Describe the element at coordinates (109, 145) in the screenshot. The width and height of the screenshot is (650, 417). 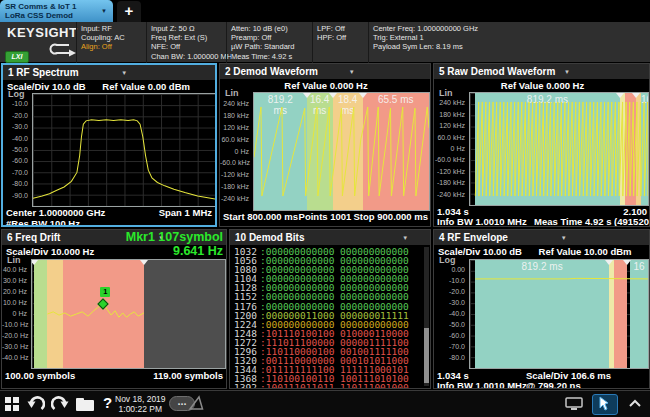
I see `window-rf-spectrum: 1 RF Spectrum ▼ Scale/Div 10.0 dB Ref Va…` at that location.